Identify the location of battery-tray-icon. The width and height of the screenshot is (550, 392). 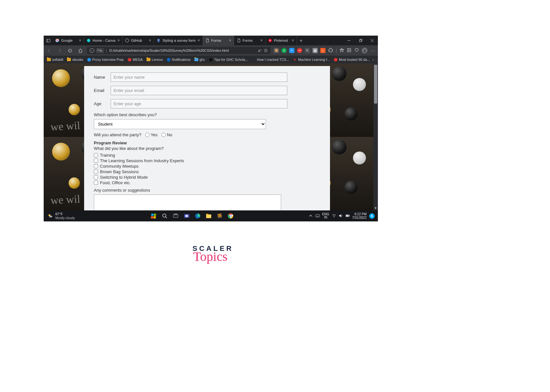
(347, 216).